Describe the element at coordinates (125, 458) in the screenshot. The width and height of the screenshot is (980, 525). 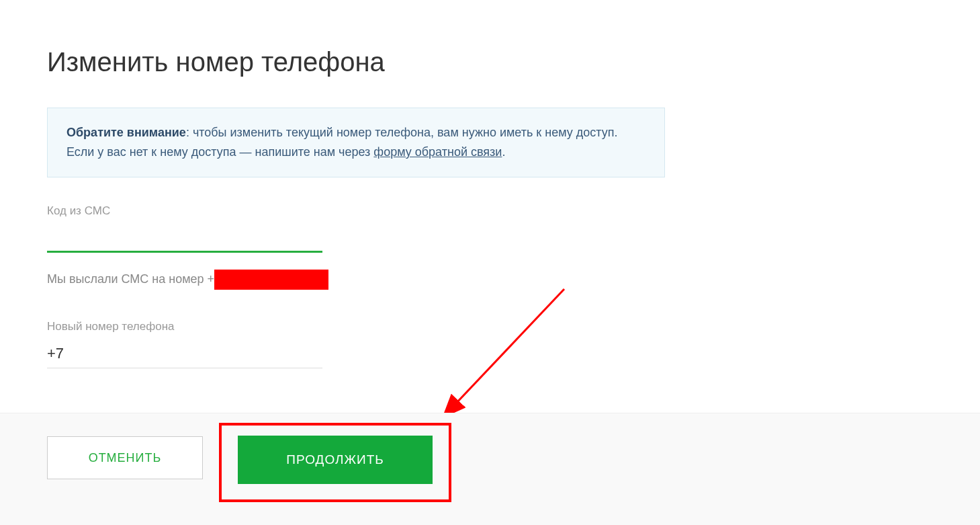
I see `cancel-button: ОТМЕНИТЬ` at that location.